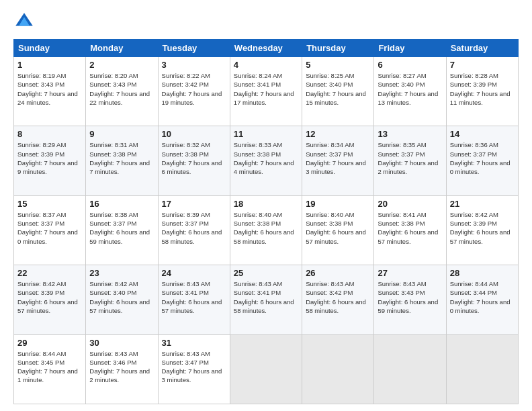  What do you see at coordinates (194, 89) in the screenshot?
I see `day-info: Sunrise: 8:22 AMSunset: 3:42 PMDaylight:…` at bounding box center [194, 89].